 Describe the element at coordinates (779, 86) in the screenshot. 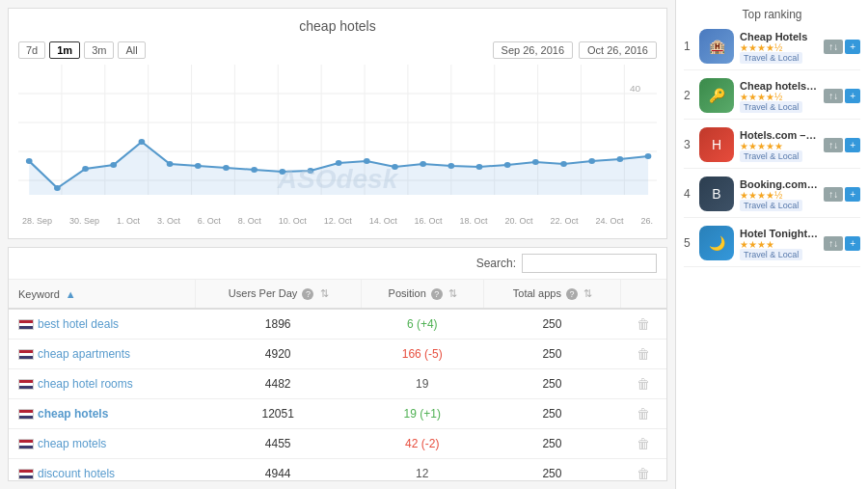

I see `app-name: Cheap hotels – ...` at that location.